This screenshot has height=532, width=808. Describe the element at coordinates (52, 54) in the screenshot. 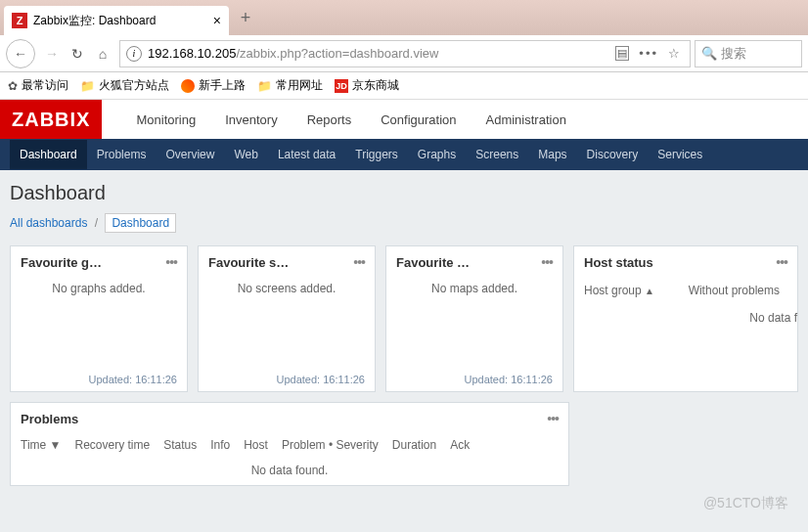

I see `forward-button: →` at that location.